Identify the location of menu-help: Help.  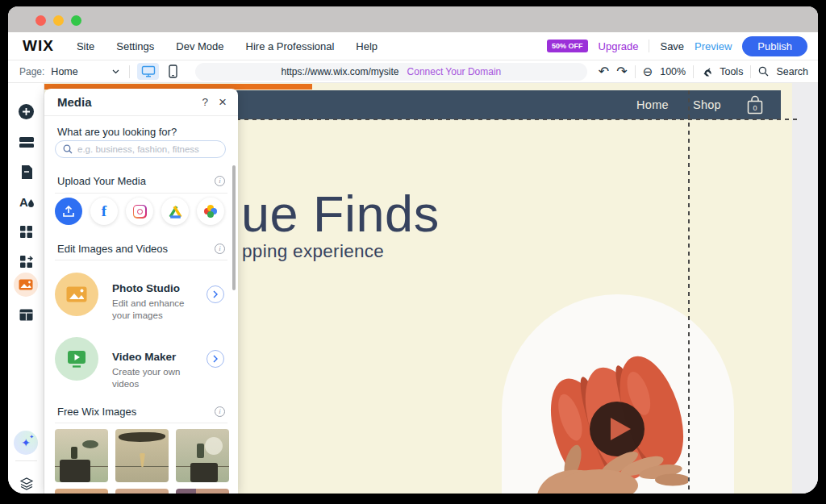
(366, 47).